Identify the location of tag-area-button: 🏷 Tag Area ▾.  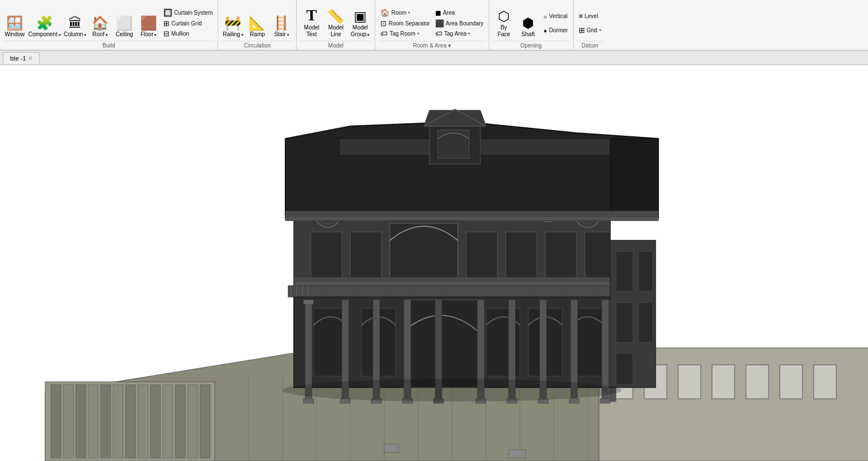
(459, 34).